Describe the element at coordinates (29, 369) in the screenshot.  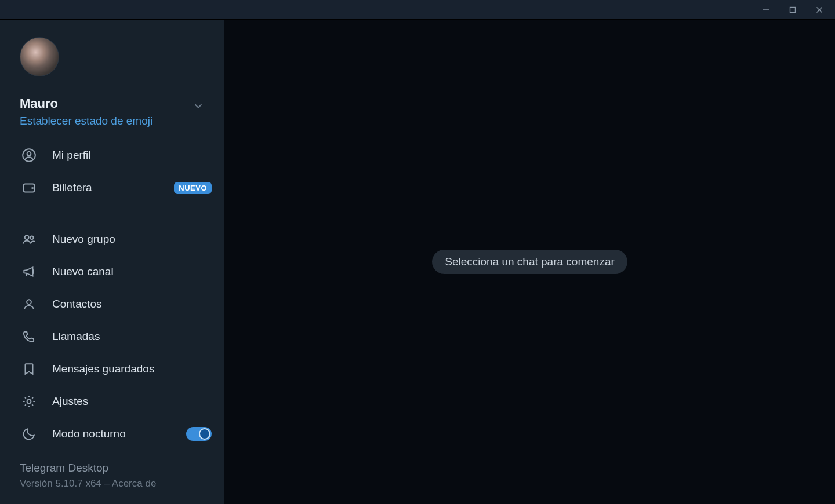
I see `bookmark-icon` at that location.